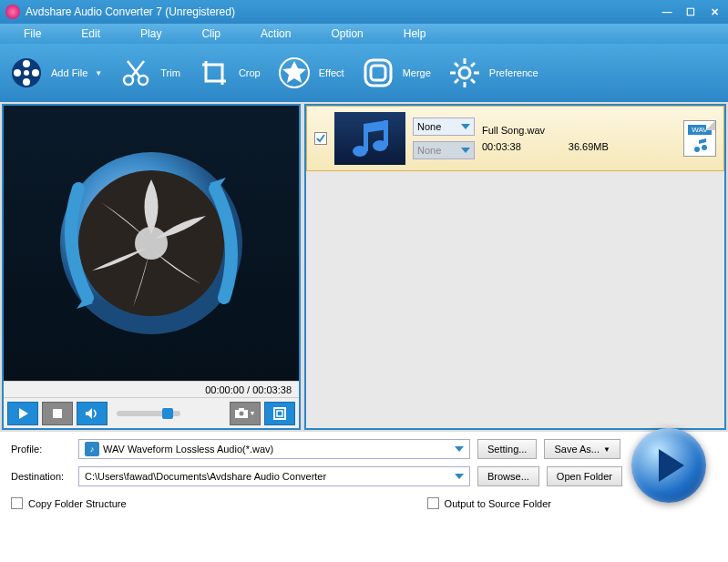 Image resolution: width=728 pixels, height=562 pixels. What do you see at coordinates (579, 138) in the screenshot?
I see `file-info: Full Song.wav 00:03:38 36.69MB` at bounding box center [579, 138].